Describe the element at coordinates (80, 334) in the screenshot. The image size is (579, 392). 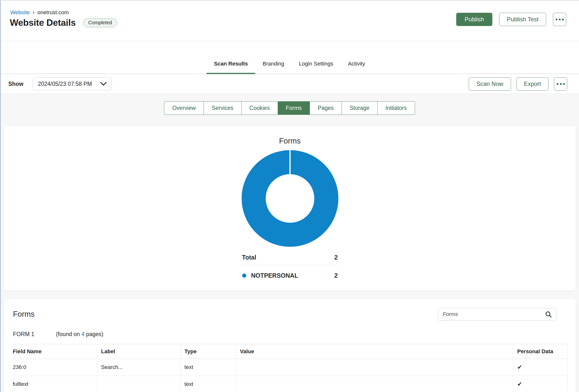
I see `found-on-text: (found on 4 pages)` at that location.